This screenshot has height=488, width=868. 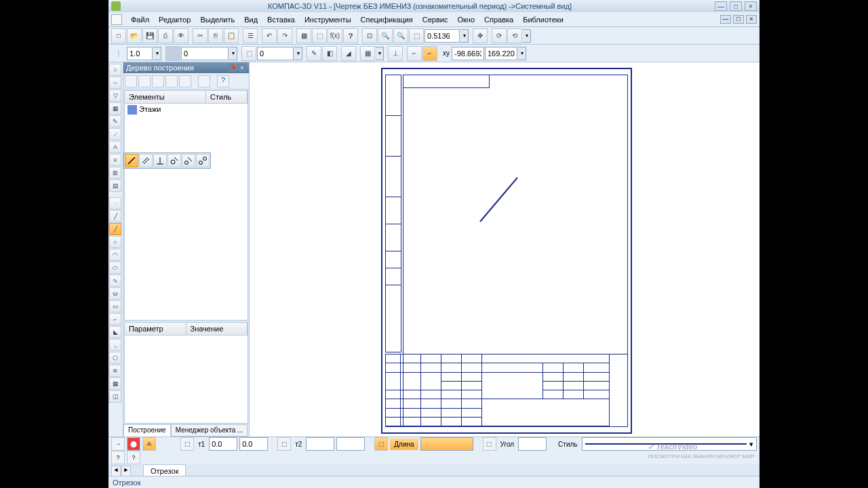 What do you see at coordinates (751, 19) in the screenshot?
I see `doc-close-button: ×` at bounding box center [751, 19].